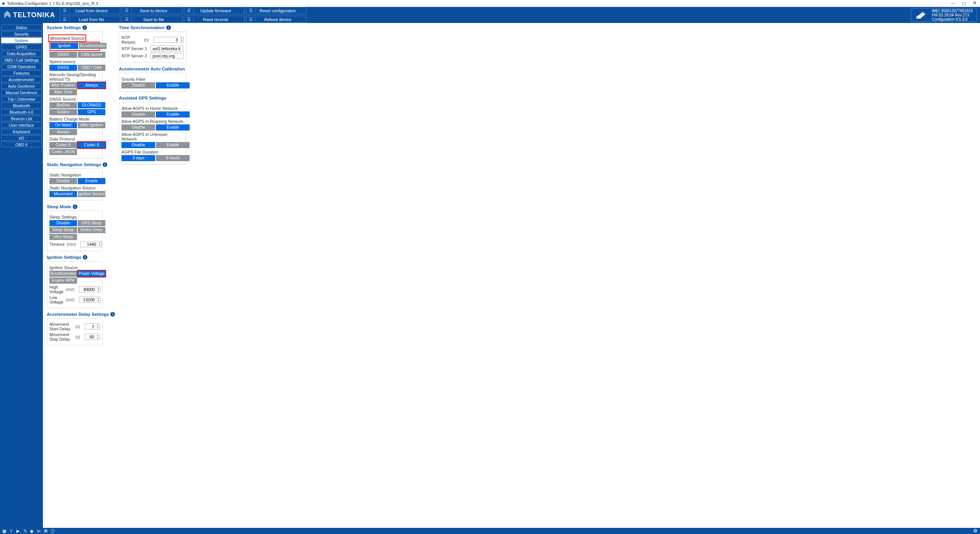 The height and width of the screenshot is (534, 980). What do you see at coordinates (21, 132) in the screenshot?
I see `sidebar-item-keyboard: Keyboard` at bounding box center [21, 132].